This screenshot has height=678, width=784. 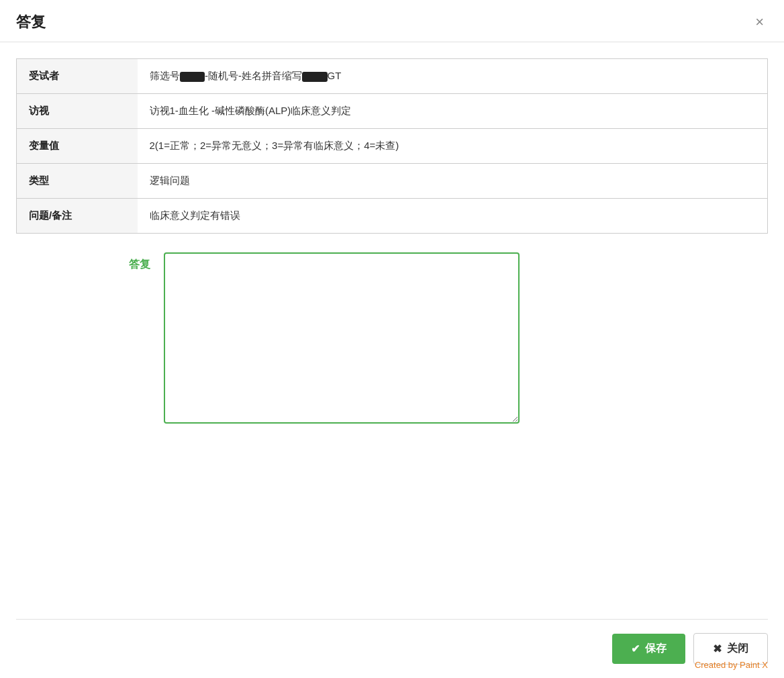 I want to click on table-label-issue: 问题/备注, so click(x=77, y=216).